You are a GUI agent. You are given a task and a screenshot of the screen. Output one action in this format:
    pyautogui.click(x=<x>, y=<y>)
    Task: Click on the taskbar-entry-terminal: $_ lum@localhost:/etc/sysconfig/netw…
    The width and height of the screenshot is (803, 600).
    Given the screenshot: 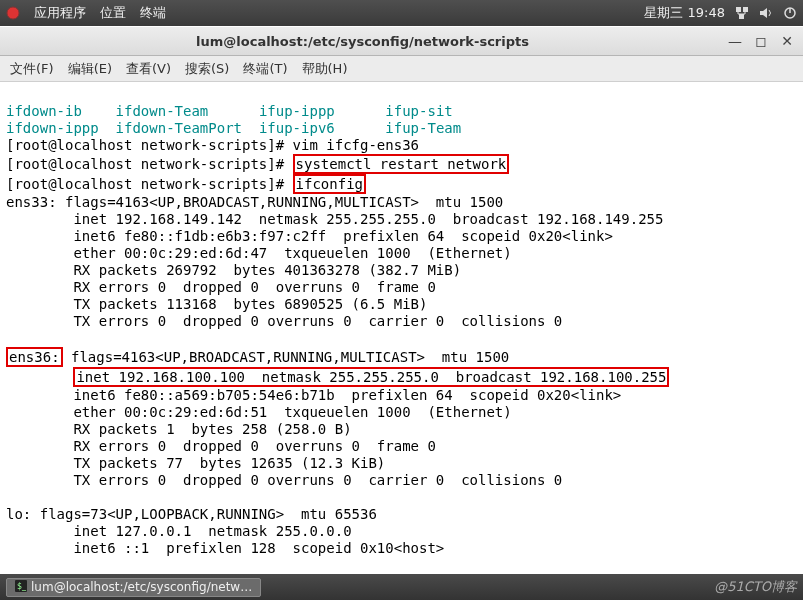 What is the action you would take?
    pyautogui.click(x=134, y=588)
    